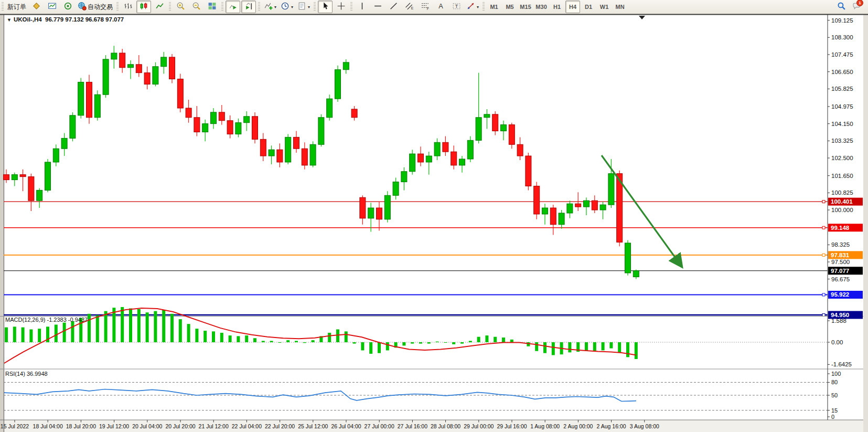 Image resolution: width=868 pixels, height=432 pixels. Describe the element at coordinates (9, 20) in the screenshot. I see `collapse-arrow-icon: ▼` at that location.